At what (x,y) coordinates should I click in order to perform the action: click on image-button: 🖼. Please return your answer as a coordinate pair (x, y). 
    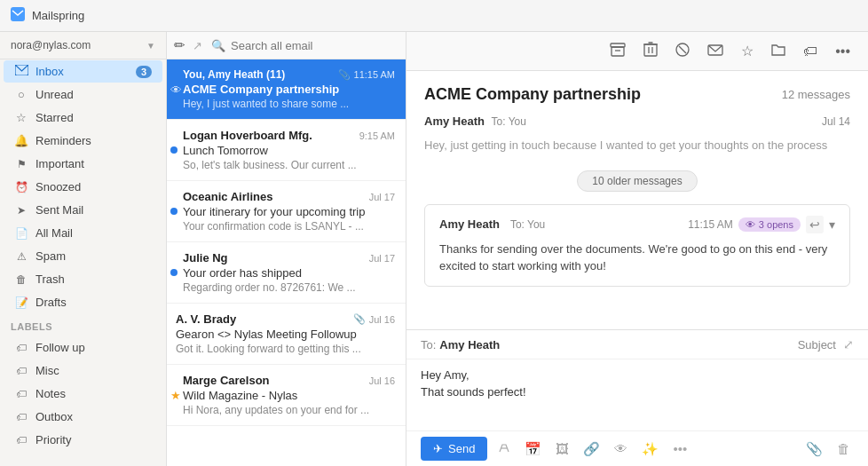
    Looking at the image, I should click on (563, 449).